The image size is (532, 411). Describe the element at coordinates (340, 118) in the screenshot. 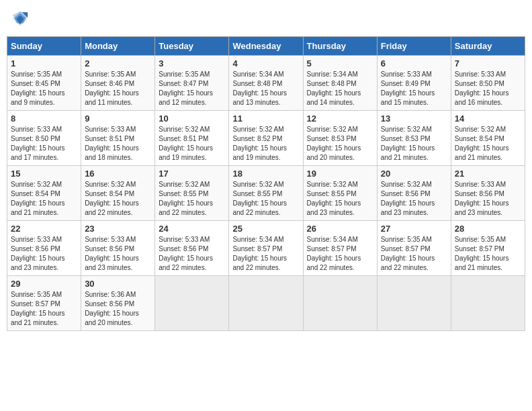

I see `day-number: 12` at that location.